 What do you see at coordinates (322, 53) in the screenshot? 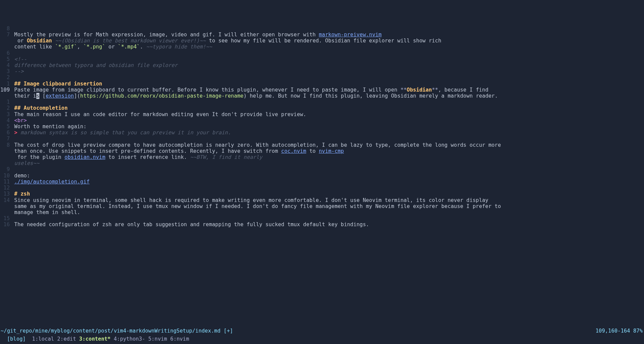
I see `editor-line: 6` at bounding box center [322, 53].